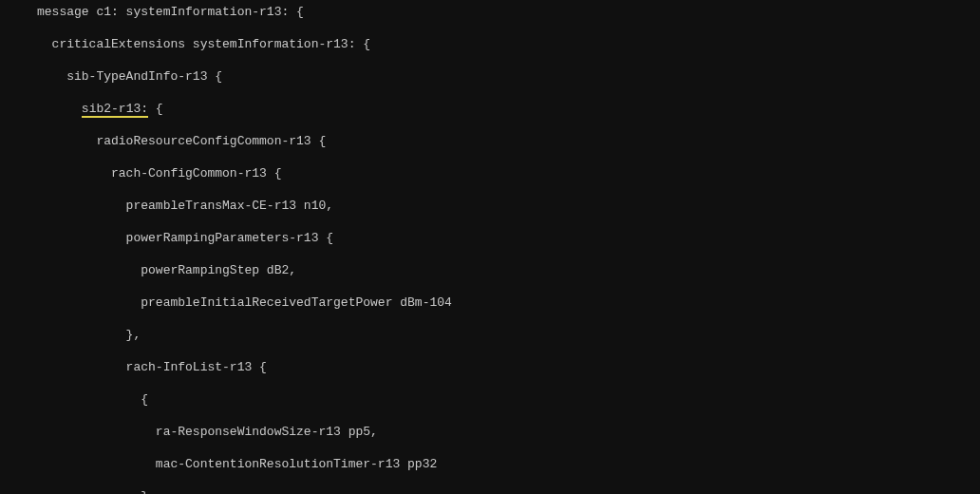 This screenshot has height=494, width=980. Describe the element at coordinates (156, 108) in the screenshot. I see `code-text: {` at that location.